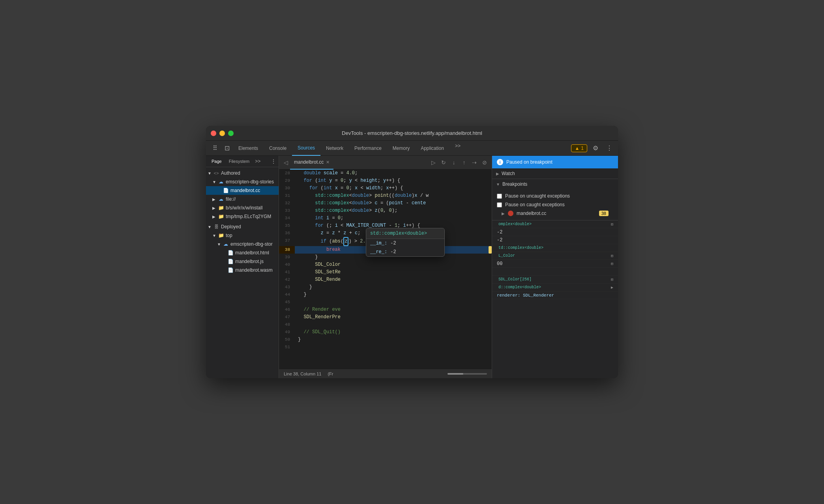 The image size is (824, 504). I want to click on pause-caught-label: Pause on caught exceptions, so click(535, 205).